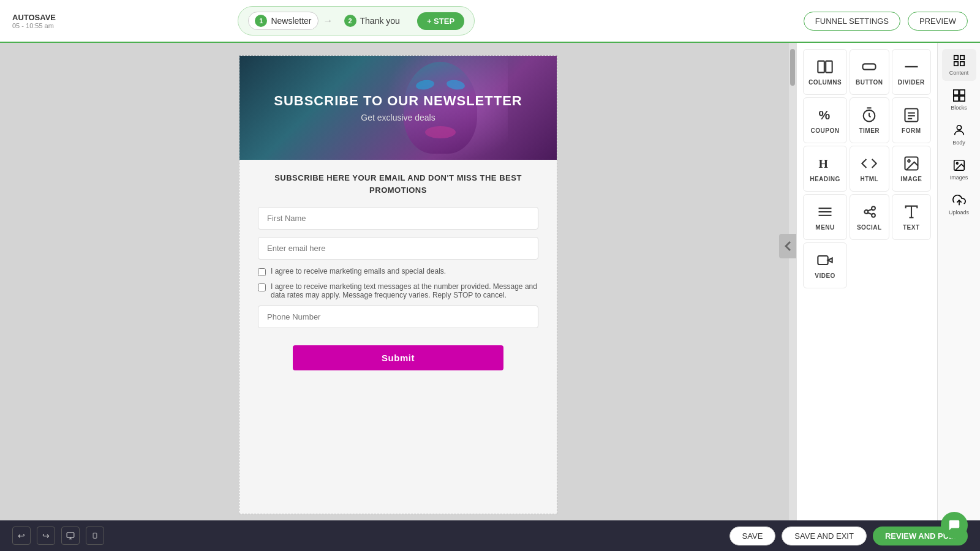  Describe the element at coordinates (954, 525) in the screenshot. I see `chat-button` at that location.